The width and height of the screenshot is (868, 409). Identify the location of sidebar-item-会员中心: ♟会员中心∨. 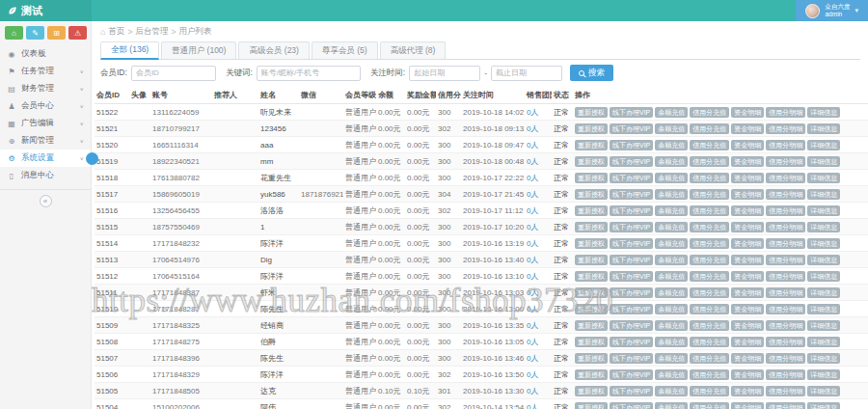
(45, 106).